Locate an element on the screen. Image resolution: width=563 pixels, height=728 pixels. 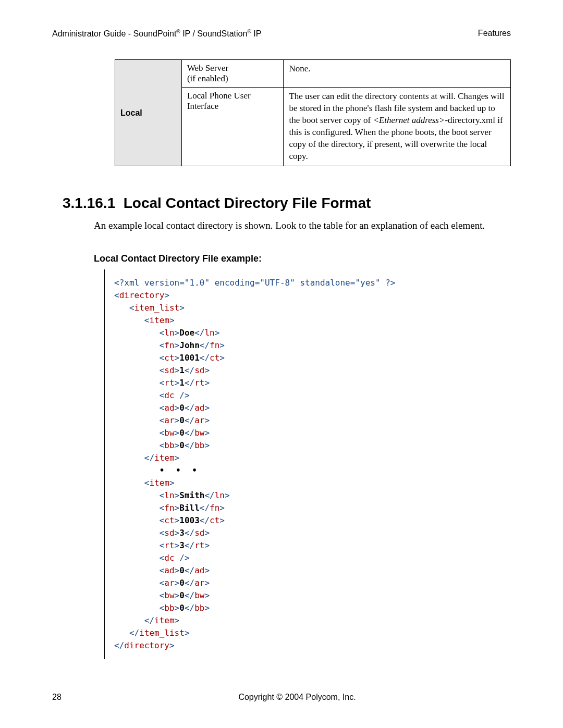
table-cell: Local Phone User Interface is located at coordinates (232, 127).